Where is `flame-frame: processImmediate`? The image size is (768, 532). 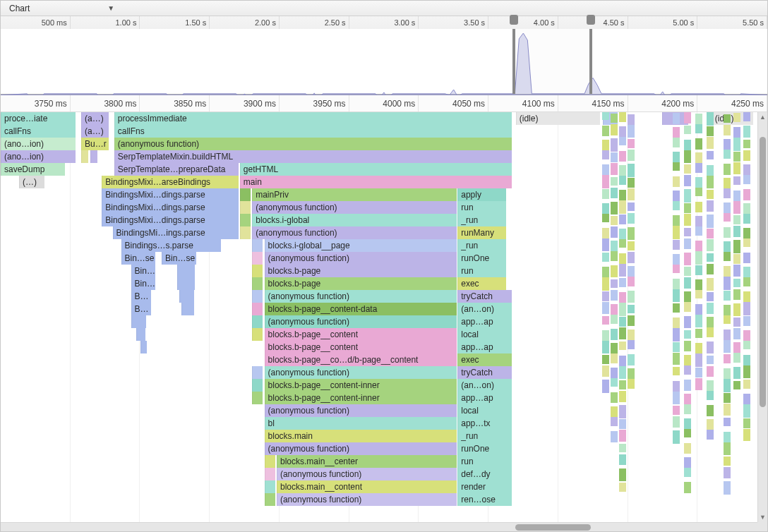 flame-frame: processImmediate is located at coordinates (313, 119).